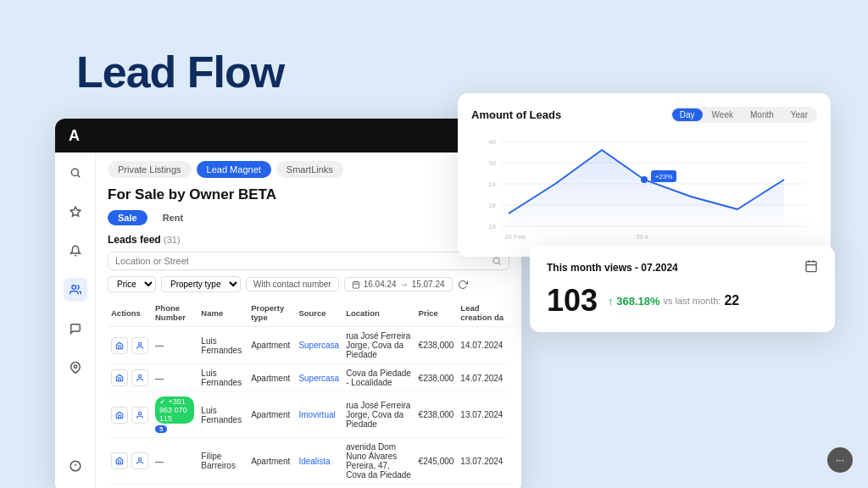 The height and width of the screenshot is (488, 868). Describe the element at coordinates (161, 429) in the screenshot. I see `phone-count: 5` at that location.